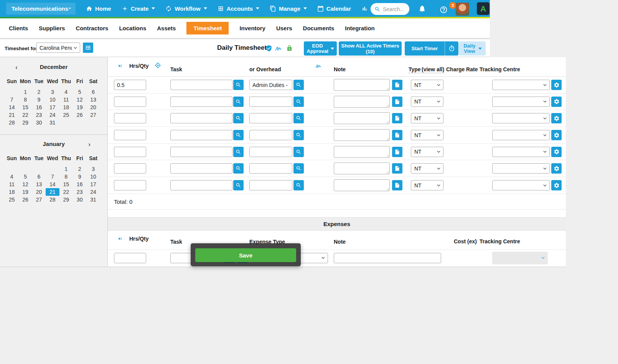 The width and height of the screenshot is (618, 364). What do you see at coordinates (80, 100) in the screenshot?
I see `calendar-day: 12` at bounding box center [80, 100].